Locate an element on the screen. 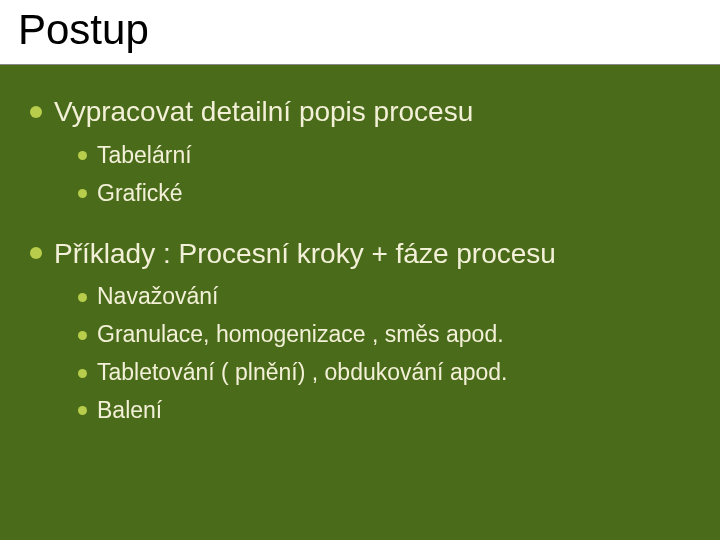  list-item-label: Příklady : Procesní kroky + fáze procesu is located at coordinates (305, 254).